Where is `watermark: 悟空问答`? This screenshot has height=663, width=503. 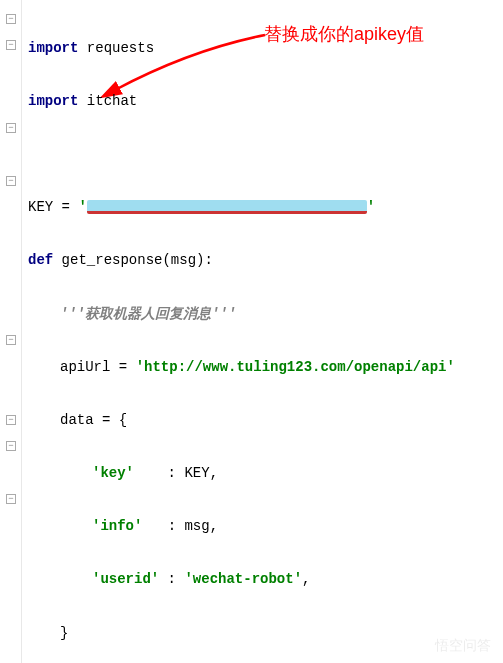
watermark: 悟空问答 is located at coordinates (463, 646).